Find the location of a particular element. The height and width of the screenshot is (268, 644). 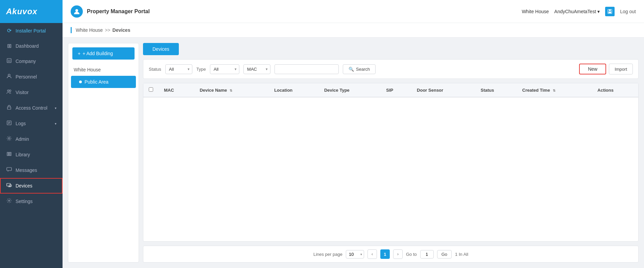

sidebar-item-label: Company is located at coordinates (26, 61).